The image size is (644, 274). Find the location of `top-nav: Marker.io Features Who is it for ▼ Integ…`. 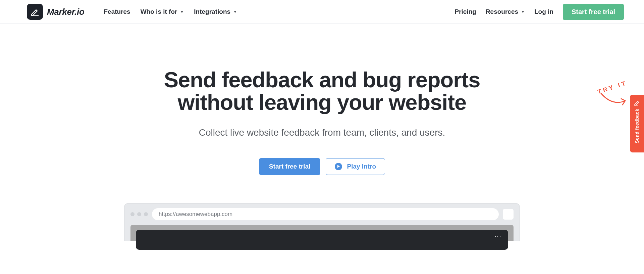

top-nav: Marker.io Features Who is it for ▼ Integ… is located at coordinates (322, 12).